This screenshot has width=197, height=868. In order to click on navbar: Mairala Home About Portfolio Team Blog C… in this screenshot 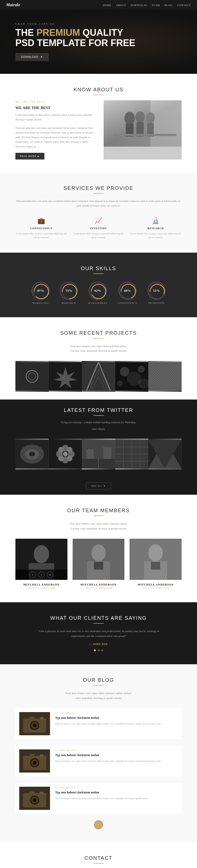, I will do `click(98, 5)`.